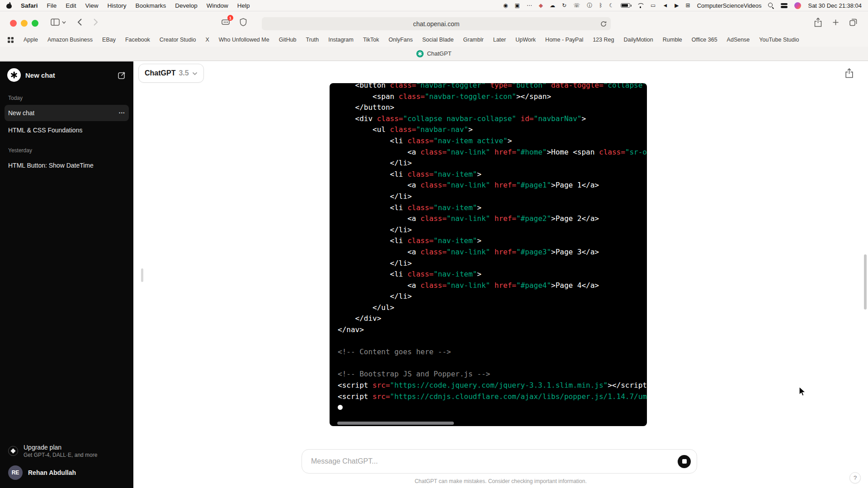 The image size is (868, 488). What do you see at coordinates (52, 5) in the screenshot?
I see `menu-file: File` at bounding box center [52, 5].